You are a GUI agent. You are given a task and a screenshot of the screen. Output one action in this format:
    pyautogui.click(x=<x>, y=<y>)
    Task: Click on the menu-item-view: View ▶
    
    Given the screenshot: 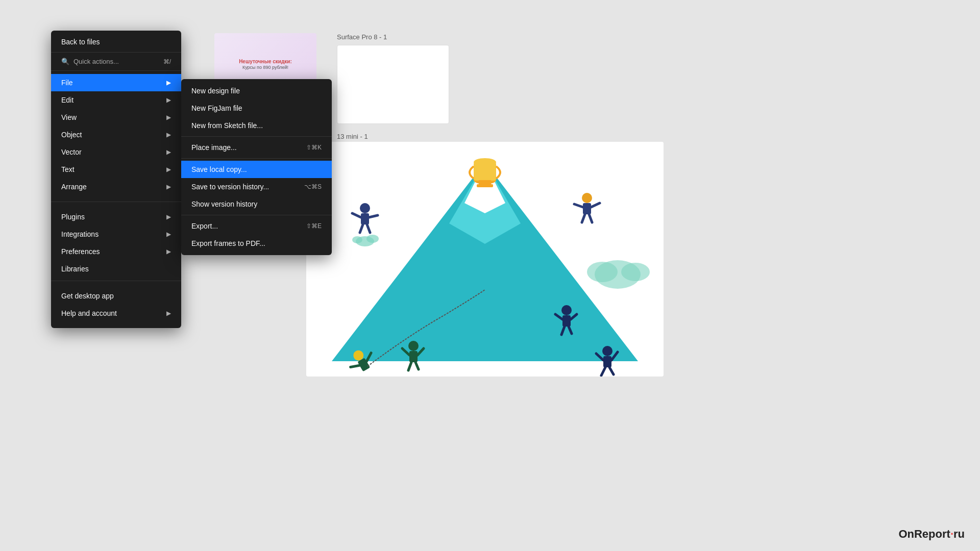 What is the action you would take?
    pyautogui.click(x=116, y=117)
    